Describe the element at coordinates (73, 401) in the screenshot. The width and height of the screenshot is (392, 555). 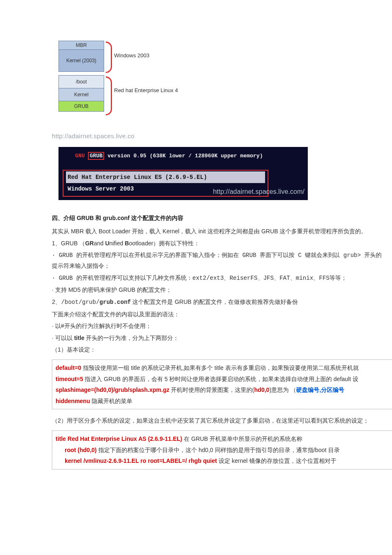
I see `cfg-hidden-key: hiddenmenu` at that location.